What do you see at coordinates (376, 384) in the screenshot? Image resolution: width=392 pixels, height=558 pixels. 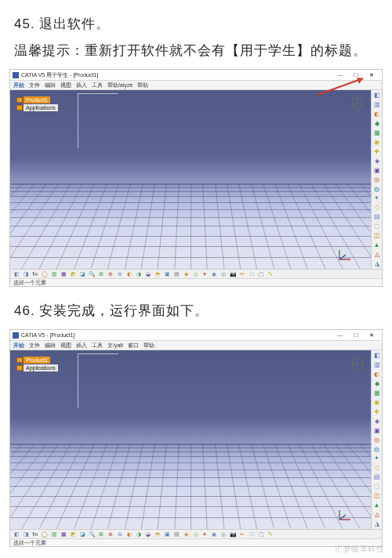 I see `tool-icon: ◆` at bounding box center [376, 384].